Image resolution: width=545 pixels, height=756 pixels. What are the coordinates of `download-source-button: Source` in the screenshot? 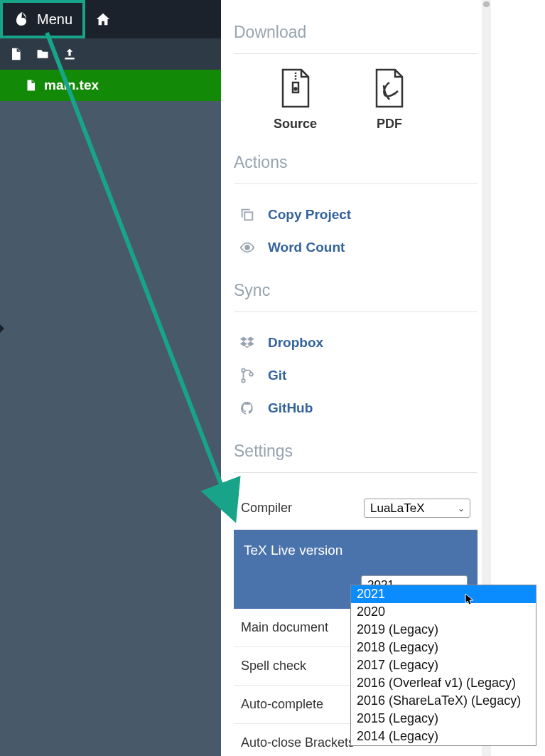 It's located at (296, 100).